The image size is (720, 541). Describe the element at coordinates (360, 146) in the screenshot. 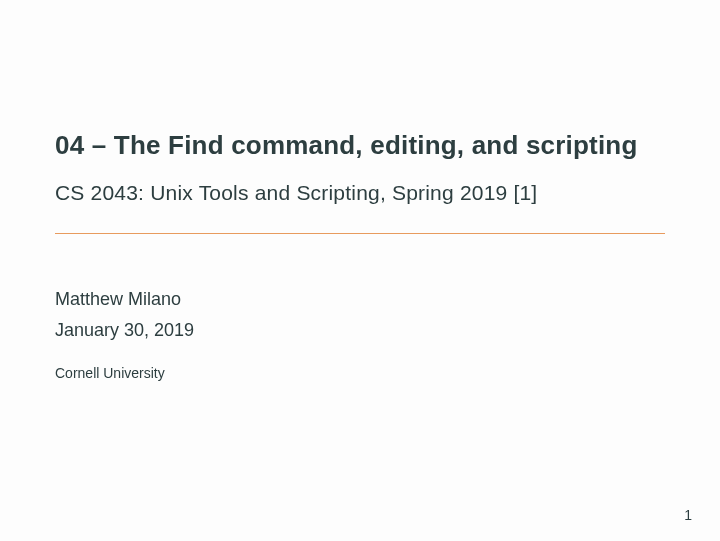

I see `slide-title: 04 – The Find command, editing, and scri…` at that location.